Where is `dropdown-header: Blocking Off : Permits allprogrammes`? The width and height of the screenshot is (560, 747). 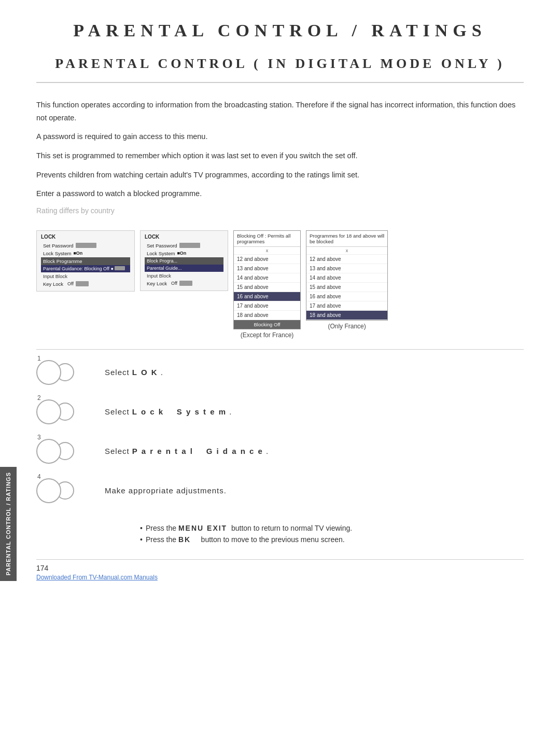
dropdown-header: Blocking Off : Permits allprogrammes is located at coordinates (267, 239).